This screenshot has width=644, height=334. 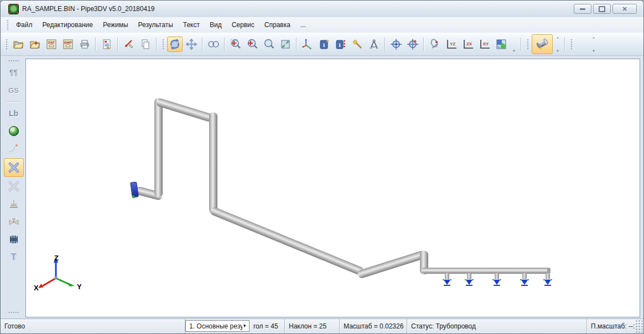 What do you see at coordinates (468, 44) in the screenshot?
I see `view-zx-button: ZX` at bounding box center [468, 44].